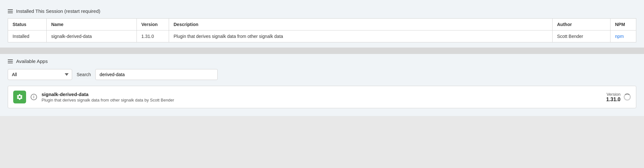  What do you see at coordinates (27, 37) in the screenshot?
I see `cell-status: Installed` at bounding box center [27, 37].